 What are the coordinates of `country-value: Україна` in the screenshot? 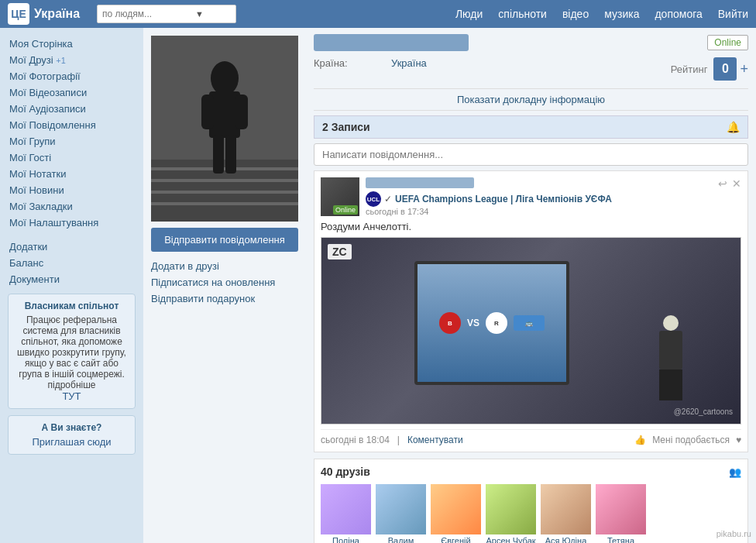 It's located at (409, 64).